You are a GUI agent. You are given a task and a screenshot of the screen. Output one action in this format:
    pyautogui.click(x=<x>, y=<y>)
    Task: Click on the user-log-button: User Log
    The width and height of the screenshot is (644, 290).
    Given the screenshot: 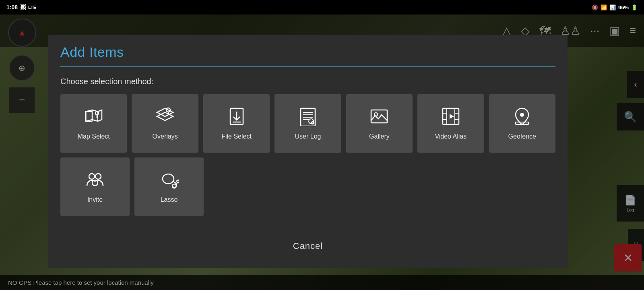 What is the action you would take?
    pyautogui.click(x=308, y=123)
    